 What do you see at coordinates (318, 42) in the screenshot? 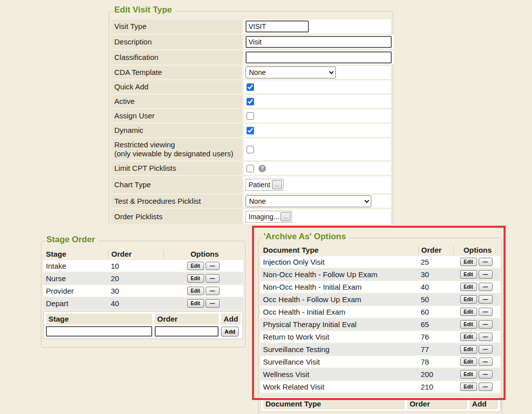
I see `description-input` at bounding box center [318, 42].